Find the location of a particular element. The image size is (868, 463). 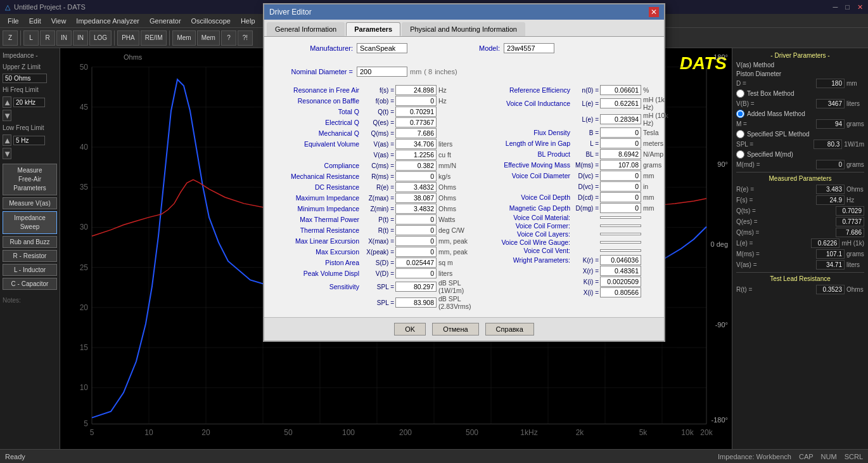

param-unit: mH (10k Hz) is located at coordinates (659, 119).